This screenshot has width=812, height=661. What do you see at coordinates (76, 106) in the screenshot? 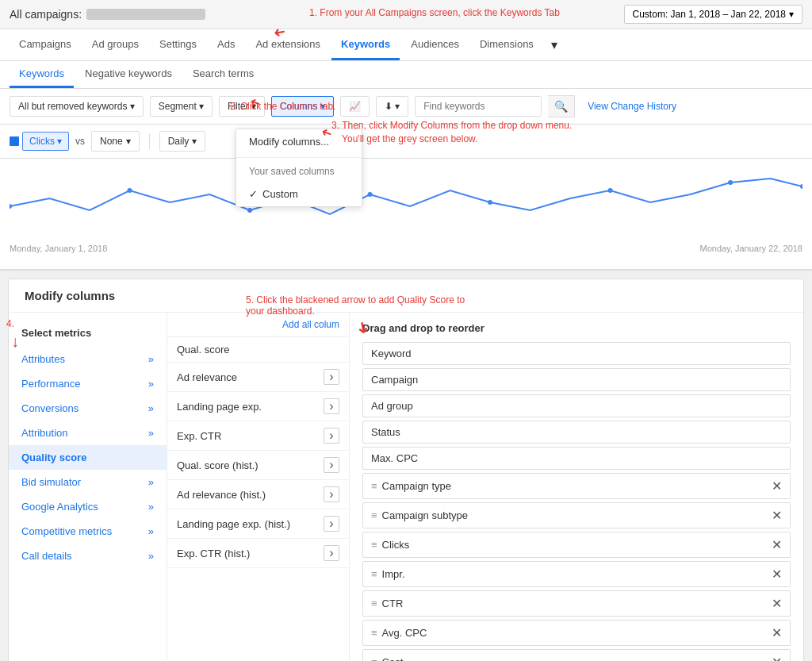
I see `filter-all-label: All but removed keywords ▾` at bounding box center [76, 106].